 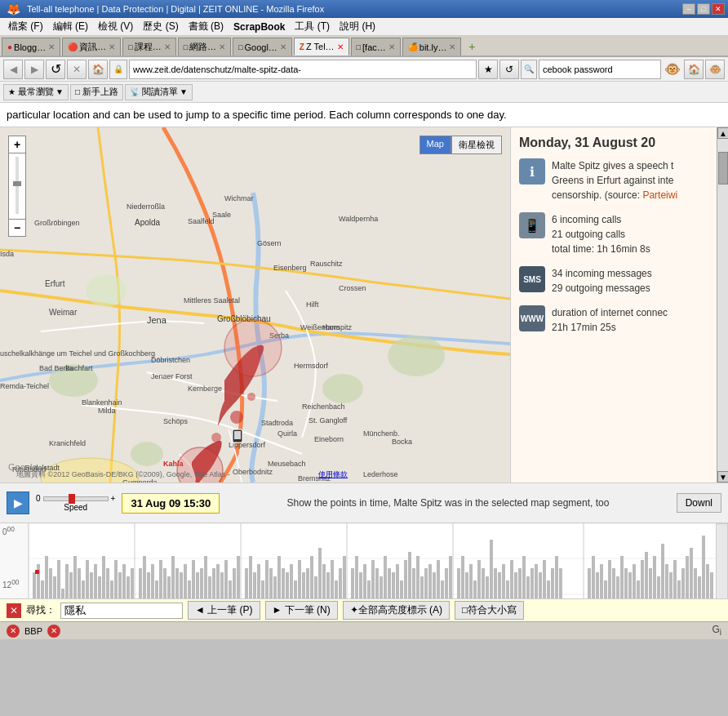 What do you see at coordinates (56, 368) in the screenshot?
I see `svg-text: Bad Berka` at bounding box center [56, 368].